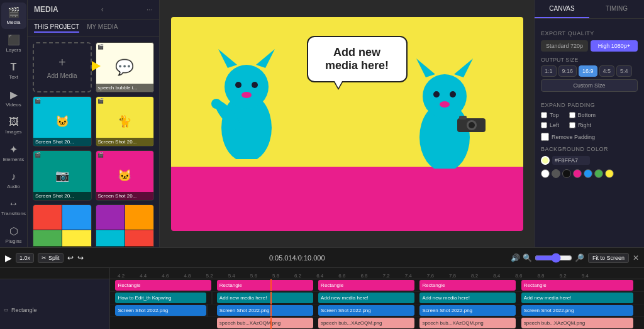 The height and width of the screenshot is (329, 644). What do you see at coordinates (589, 162) in the screenshot?
I see `bg-color-section: BACKGROUND COLOR` at bounding box center [589, 162].